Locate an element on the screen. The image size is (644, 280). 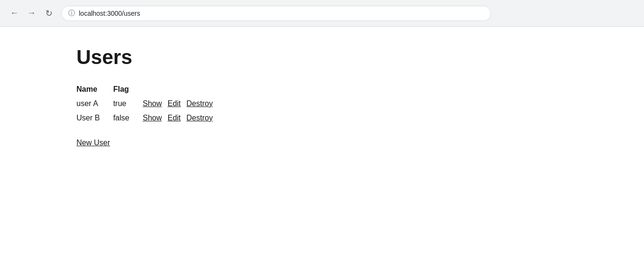
user-flag: true is located at coordinates (128, 104).